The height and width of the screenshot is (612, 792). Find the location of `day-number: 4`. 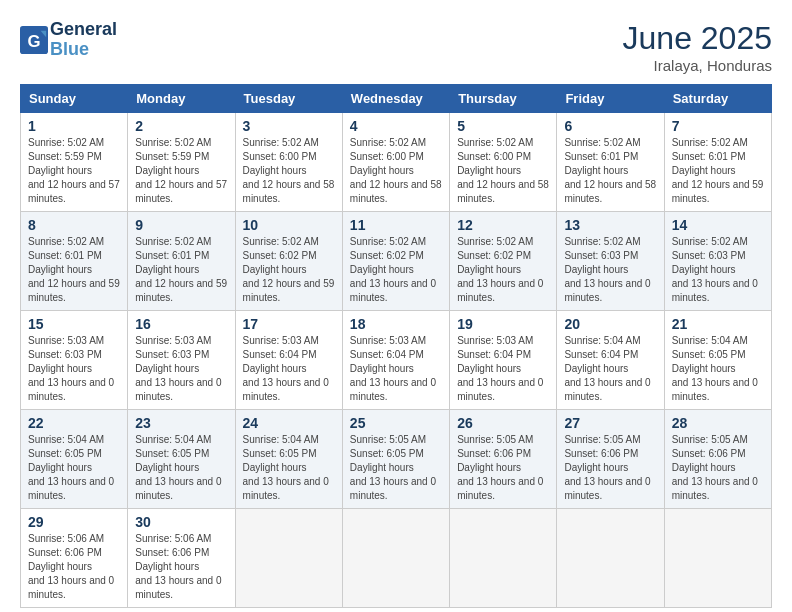

day-number: 4 is located at coordinates (396, 126).